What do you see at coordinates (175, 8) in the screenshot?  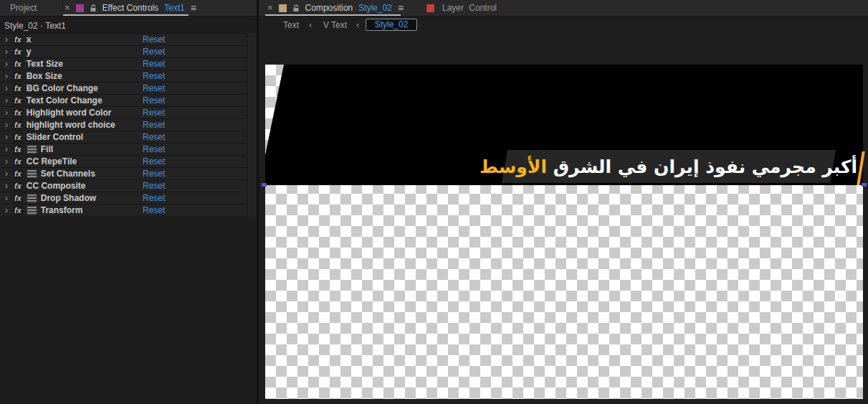 I see `effect-controls-target: Text1` at bounding box center [175, 8].